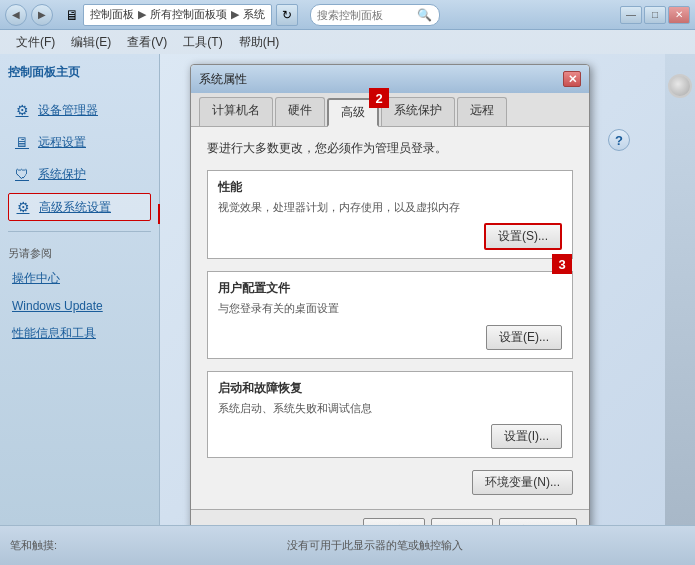 This screenshot has height=565, width=695. I want to click on startup-recovery-settings-button: 设置(I)..., so click(526, 436).